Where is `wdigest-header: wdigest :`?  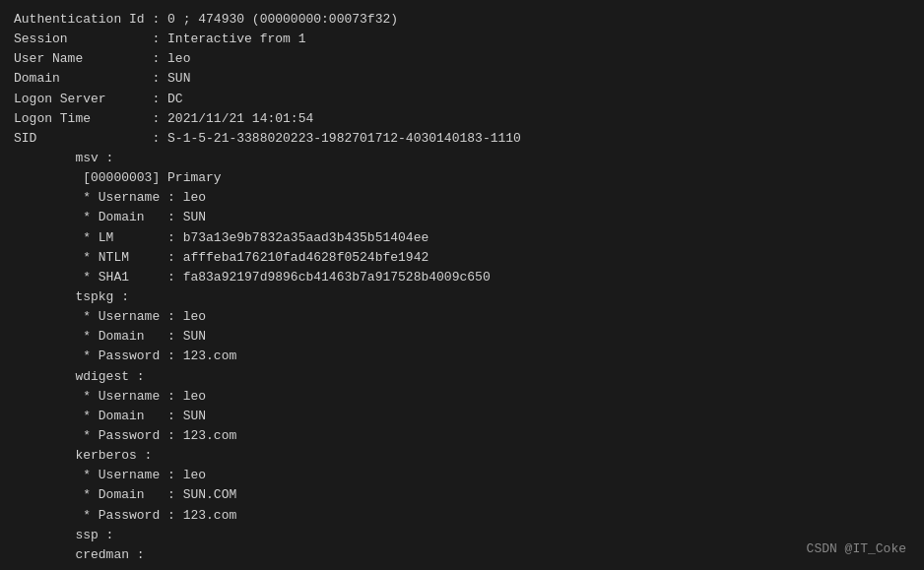 wdigest-header: wdigest : is located at coordinates (462, 377).